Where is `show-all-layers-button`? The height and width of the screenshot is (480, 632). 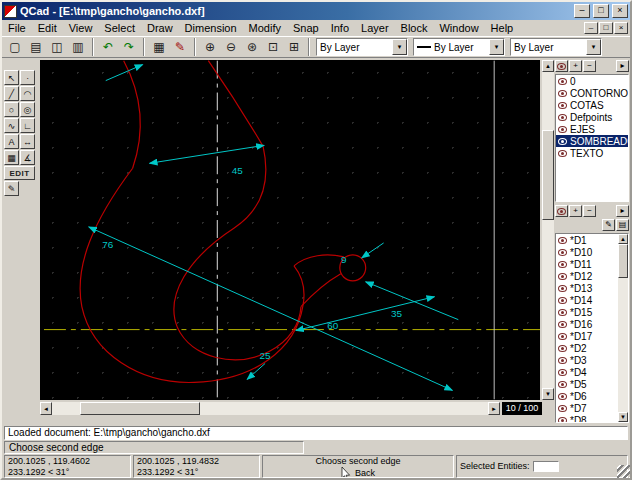 show-all-layers-button is located at coordinates (562, 66).